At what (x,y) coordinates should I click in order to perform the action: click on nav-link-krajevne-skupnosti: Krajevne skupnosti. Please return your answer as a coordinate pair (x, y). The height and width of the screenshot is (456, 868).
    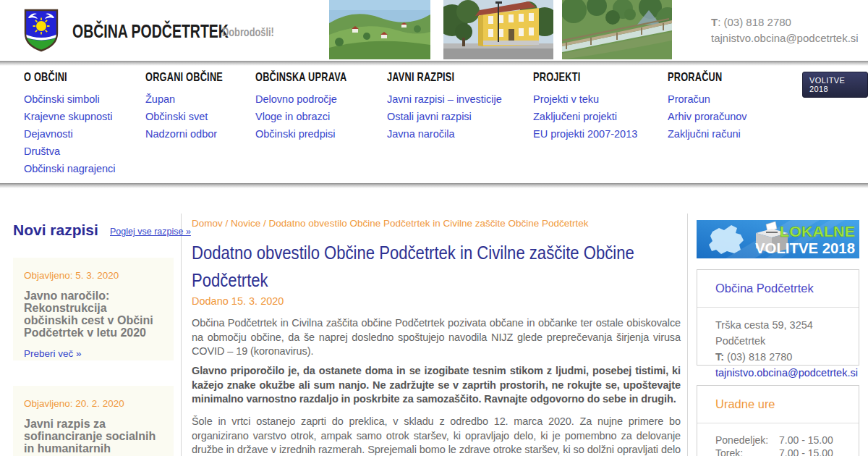
    Looking at the image, I should click on (69, 117).